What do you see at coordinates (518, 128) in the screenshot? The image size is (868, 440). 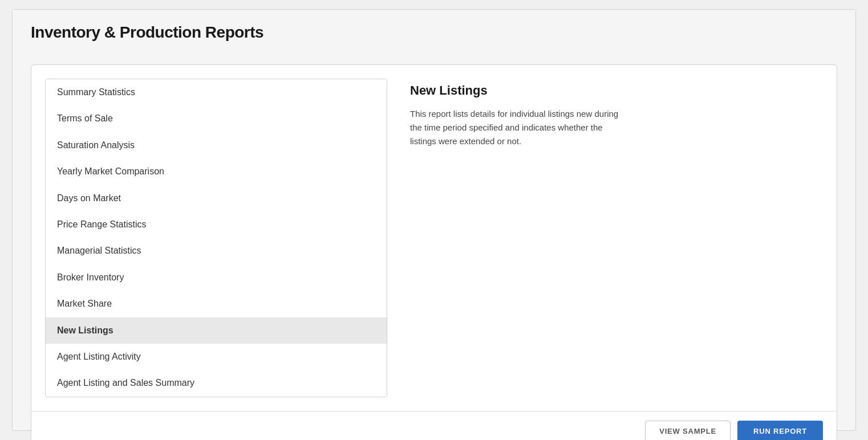 I see `report-detail-description: This report lists details for individual…` at bounding box center [518, 128].